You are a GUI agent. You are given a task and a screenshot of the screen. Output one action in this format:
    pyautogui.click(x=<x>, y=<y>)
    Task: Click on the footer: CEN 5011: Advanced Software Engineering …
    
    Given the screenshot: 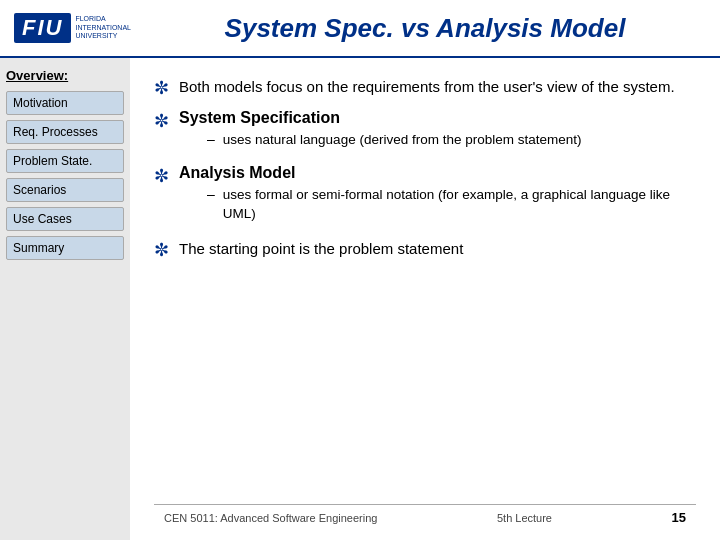 What is the action you would take?
    pyautogui.click(x=425, y=517)
    